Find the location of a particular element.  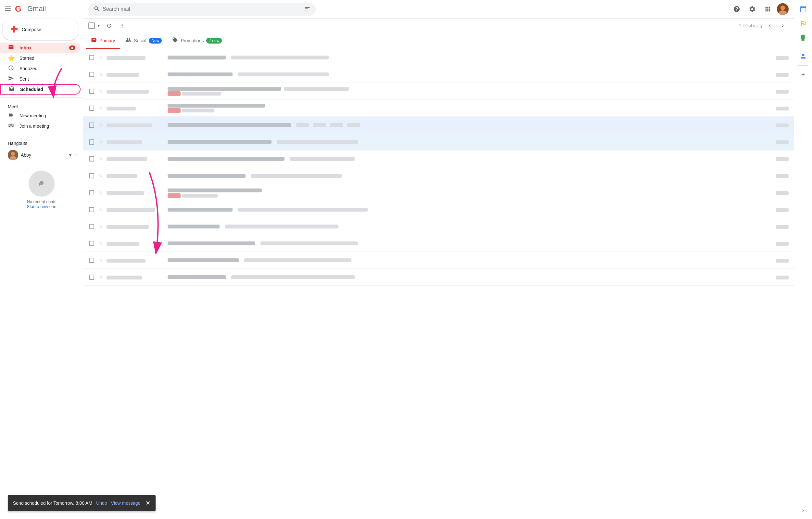

sidebar-item-scheduled: Scheduled is located at coordinates (40, 89).